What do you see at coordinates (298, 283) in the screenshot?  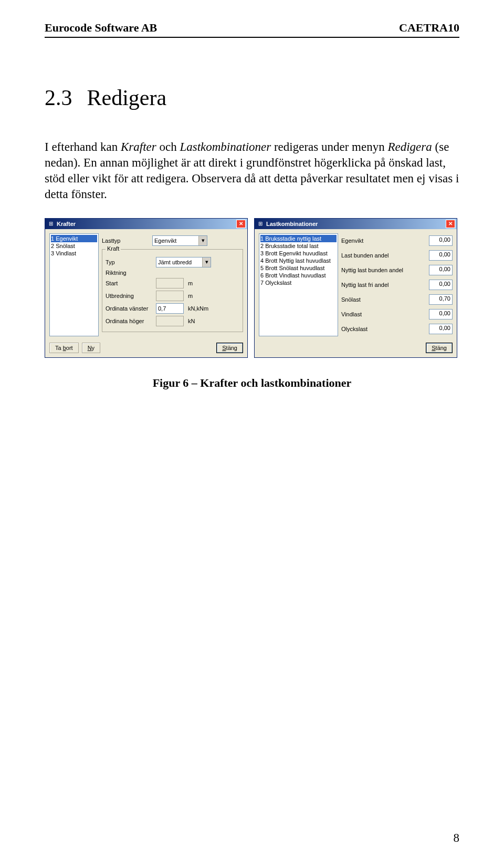 I see `list-item: 7 Olyckslast` at bounding box center [298, 283].